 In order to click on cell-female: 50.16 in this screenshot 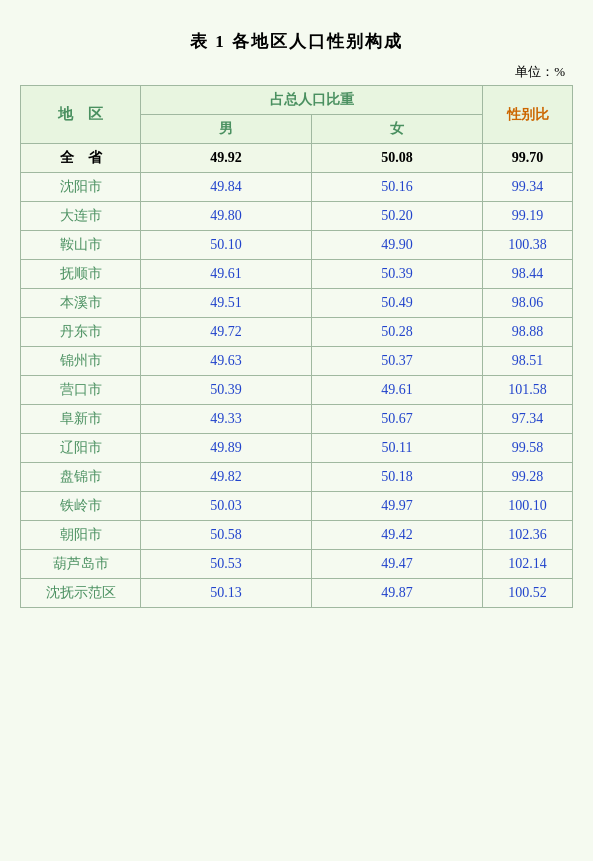, I will do `click(398, 188)`.